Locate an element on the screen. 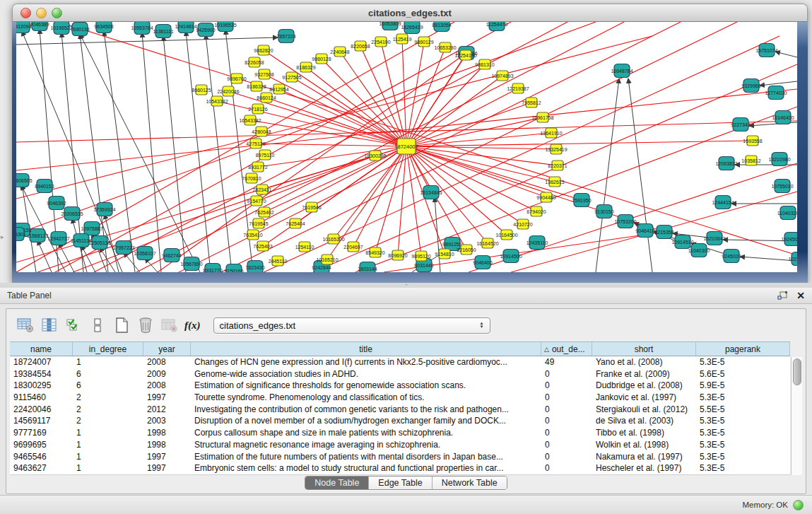  tab-node-table: Node Table is located at coordinates (337, 483).